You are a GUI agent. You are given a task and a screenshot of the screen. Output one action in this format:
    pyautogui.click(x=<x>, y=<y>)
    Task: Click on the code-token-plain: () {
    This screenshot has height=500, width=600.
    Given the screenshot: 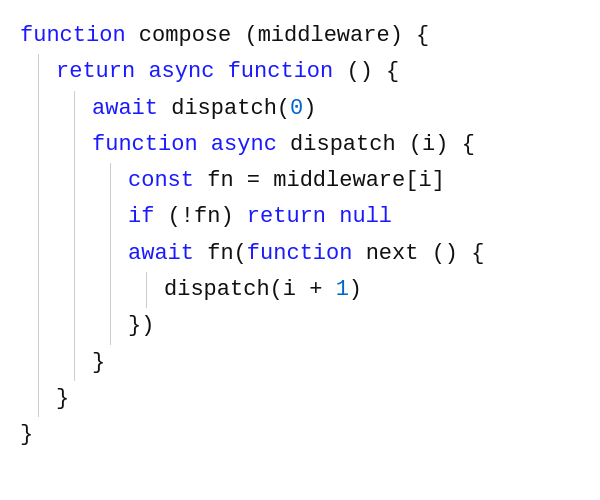 What is the action you would take?
    pyautogui.click(x=366, y=72)
    